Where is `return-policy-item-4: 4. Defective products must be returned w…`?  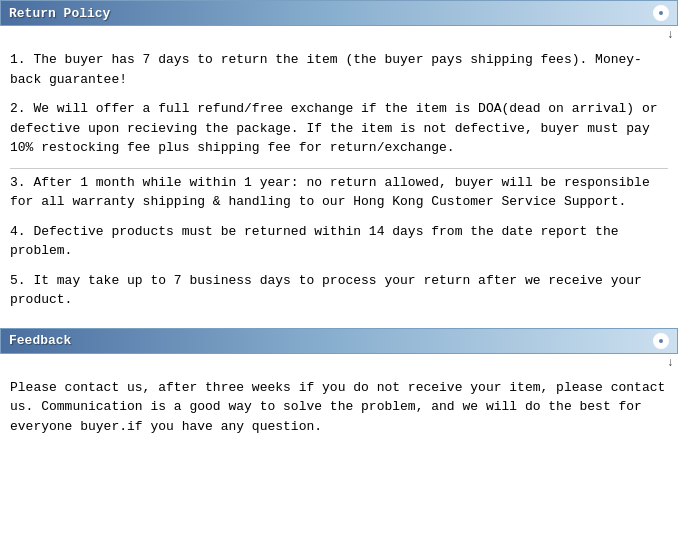 return-policy-item-4: 4. Defective products must be returned w… is located at coordinates (339, 242).